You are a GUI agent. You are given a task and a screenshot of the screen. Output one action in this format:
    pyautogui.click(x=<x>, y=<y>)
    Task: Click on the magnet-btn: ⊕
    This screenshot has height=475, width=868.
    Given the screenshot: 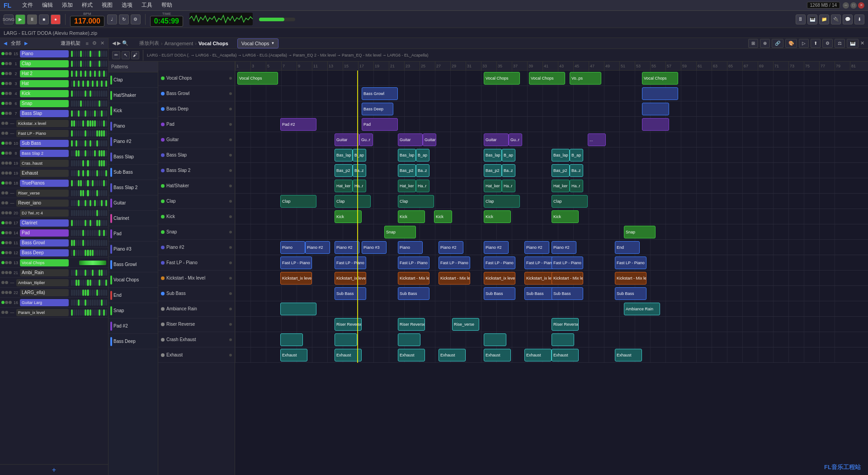 What is the action you would take?
    pyautogui.click(x=765, y=43)
    